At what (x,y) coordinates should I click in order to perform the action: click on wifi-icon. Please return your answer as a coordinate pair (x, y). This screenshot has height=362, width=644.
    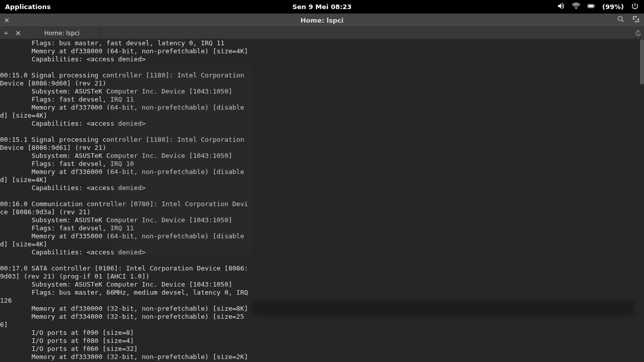
    Looking at the image, I should click on (576, 7).